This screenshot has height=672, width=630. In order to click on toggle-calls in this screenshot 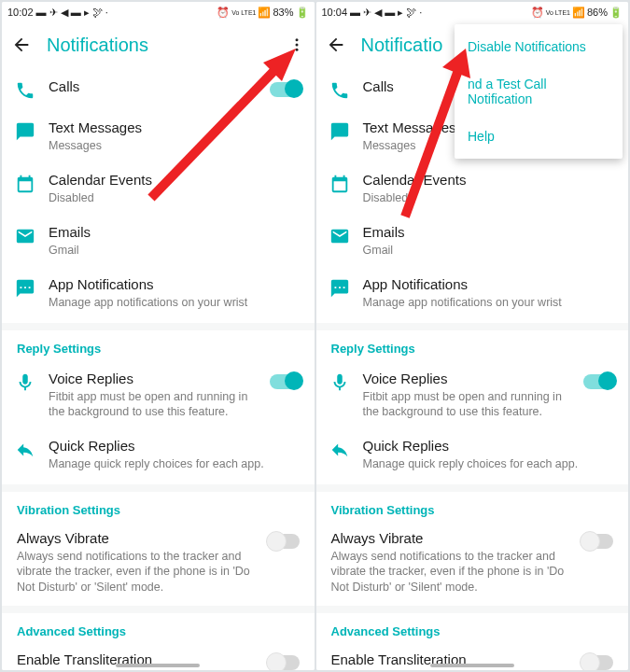, I will do `click(286, 90)`.